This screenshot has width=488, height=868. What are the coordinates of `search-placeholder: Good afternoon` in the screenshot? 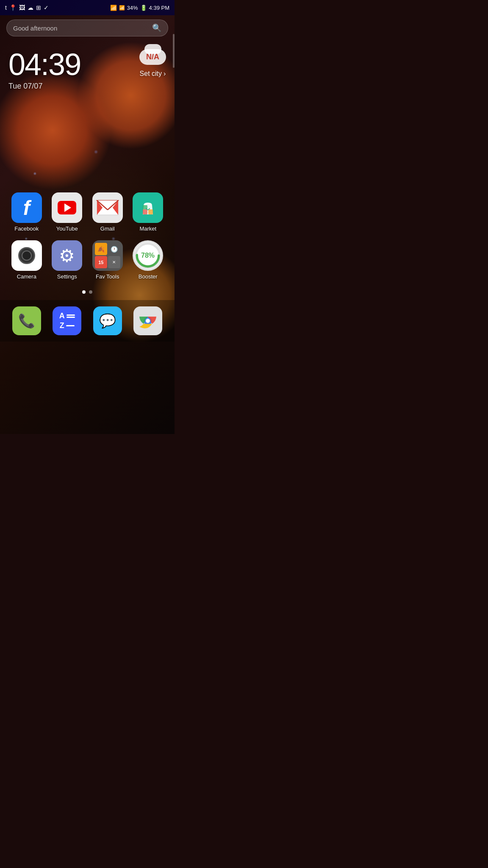 It's located at (83, 28).